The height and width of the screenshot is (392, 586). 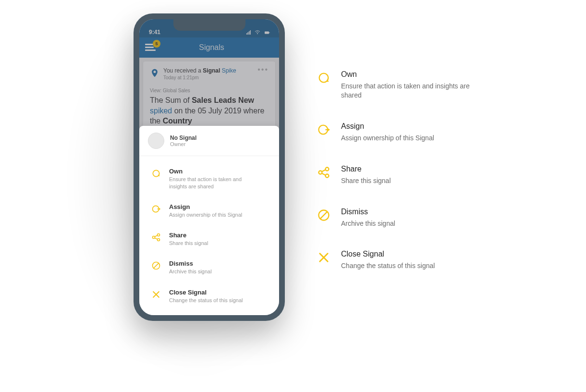 I want to click on page-title: Signals, so click(x=211, y=48).